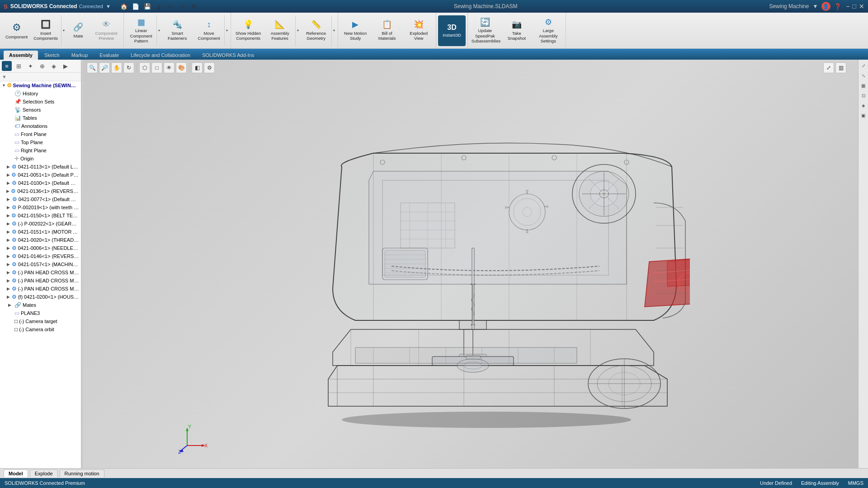  I want to click on display-manager-btn: ◈, so click(54, 66).